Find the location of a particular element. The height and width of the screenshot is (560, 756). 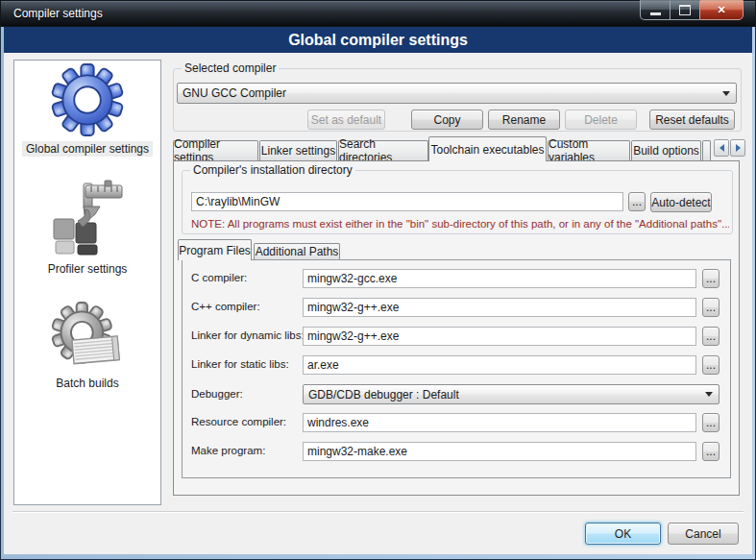

gray-gear-papers-icon is located at coordinates (87, 336).